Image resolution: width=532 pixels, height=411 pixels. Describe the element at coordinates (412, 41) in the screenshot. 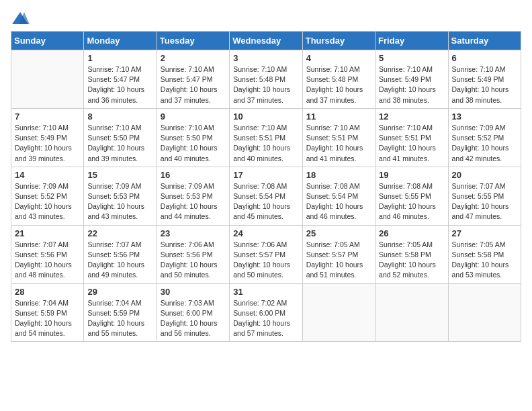

I see `calendar-header-friday: Friday` at that location.